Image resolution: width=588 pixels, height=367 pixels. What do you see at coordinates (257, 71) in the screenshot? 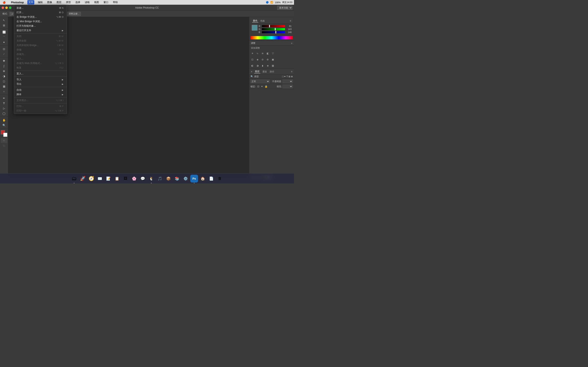
I see `tab-layers: 图层` at bounding box center [257, 71].